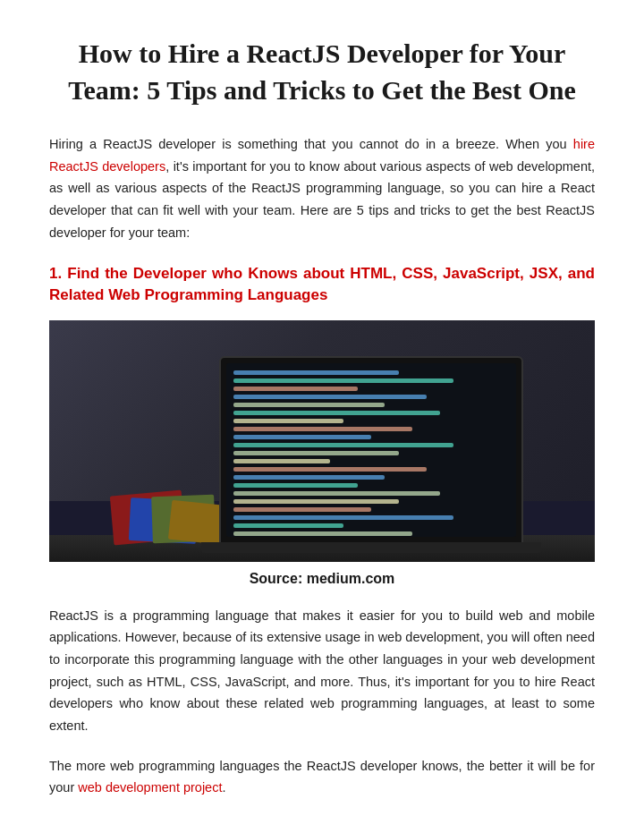 This screenshot has height=833, width=644. What do you see at coordinates (322, 72) in the screenshot?
I see `page-title: How to Hire a ReactJS Developer for Your…` at bounding box center [322, 72].